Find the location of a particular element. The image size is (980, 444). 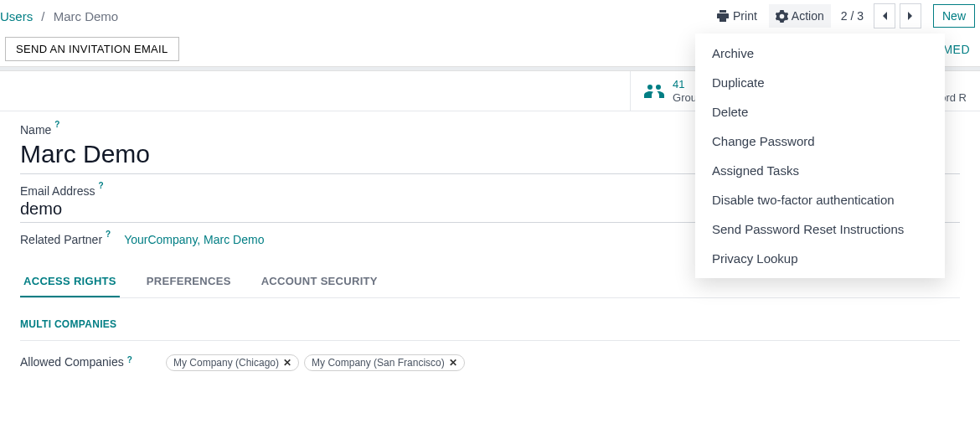

tag-text: My Company (San Francisco) is located at coordinates (379, 363).